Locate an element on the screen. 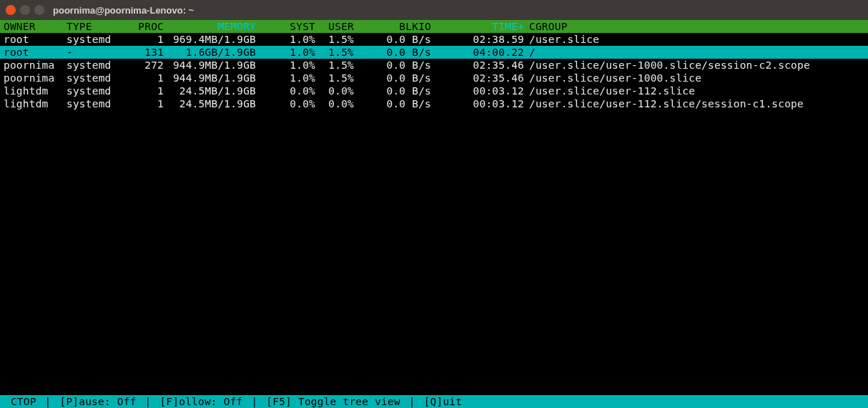 Image resolution: width=868 pixels, height=408 pixels. cell-cgroup: /user.slice/user-112.slice is located at coordinates (696, 91).